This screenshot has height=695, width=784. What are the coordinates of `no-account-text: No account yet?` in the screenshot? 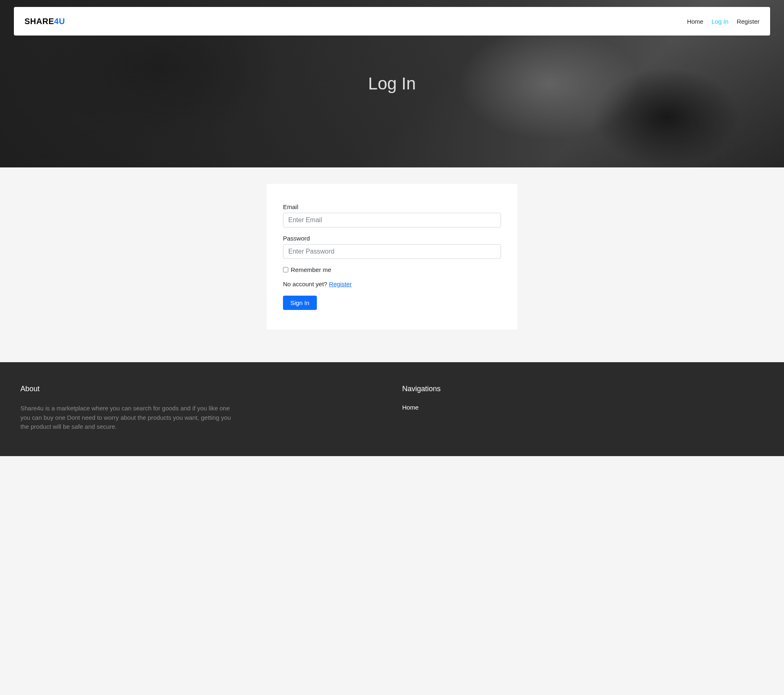 It's located at (306, 284).